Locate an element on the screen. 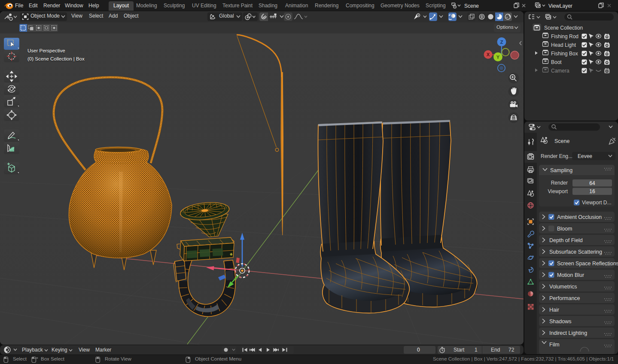  svg-text: Depth of Field is located at coordinates (566, 240).